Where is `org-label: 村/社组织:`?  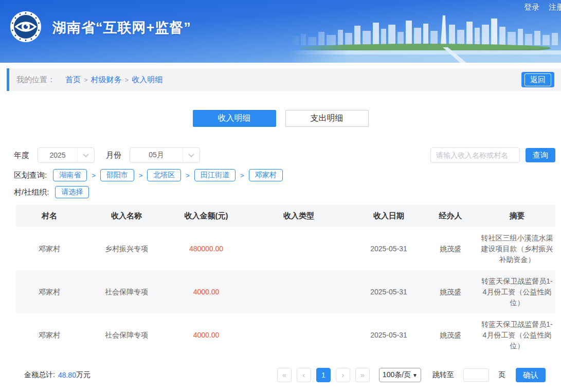
org-label: 村/社组织: is located at coordinates (31, 192).